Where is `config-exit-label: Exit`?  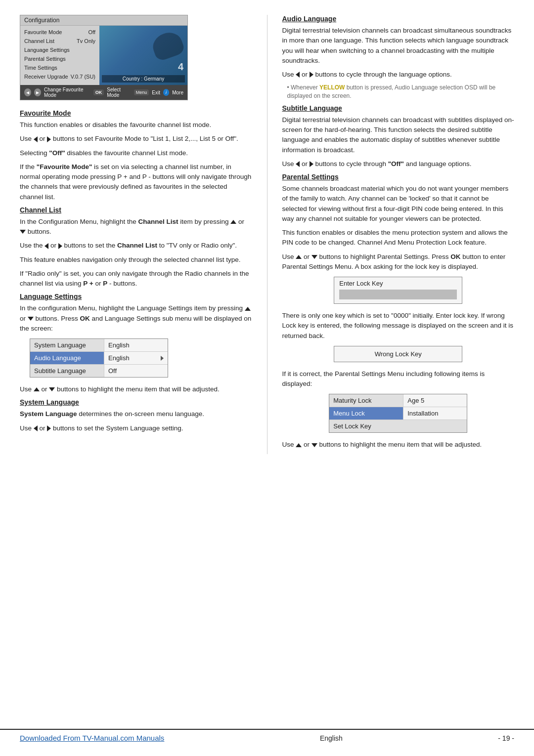 config-exit-label: Exit is located at coordinates (156, 93).